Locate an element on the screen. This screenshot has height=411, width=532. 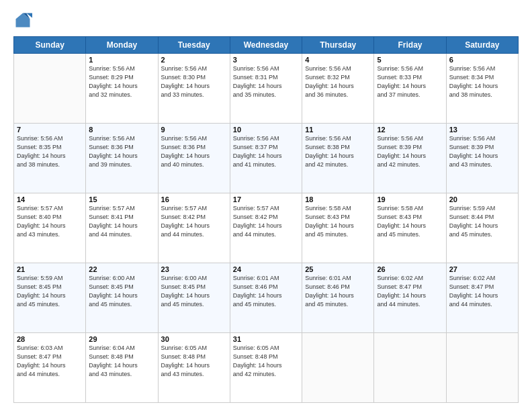
sunset-text: Sunset: 8:35 PM is located at coordinates (39, 147).